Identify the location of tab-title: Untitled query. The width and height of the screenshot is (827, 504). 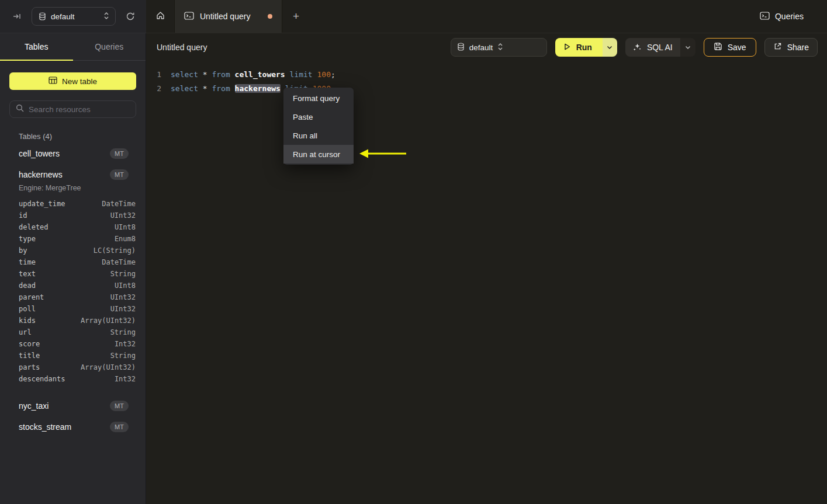
(225, 16).